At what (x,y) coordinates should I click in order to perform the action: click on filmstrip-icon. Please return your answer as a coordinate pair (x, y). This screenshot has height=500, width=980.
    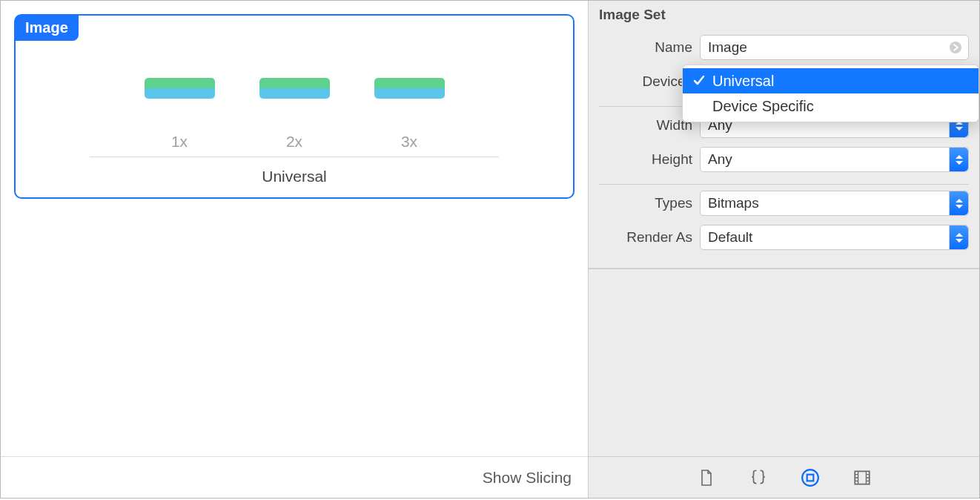
    Looking at the image, I should click on (862, 478).